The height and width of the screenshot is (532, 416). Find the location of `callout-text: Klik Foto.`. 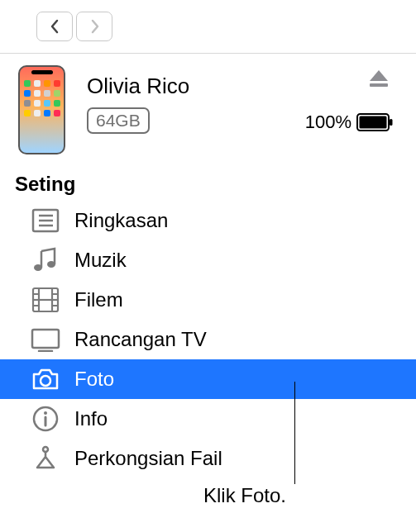

callout-text: Klik Foto. is located at coordinates (245, 496).